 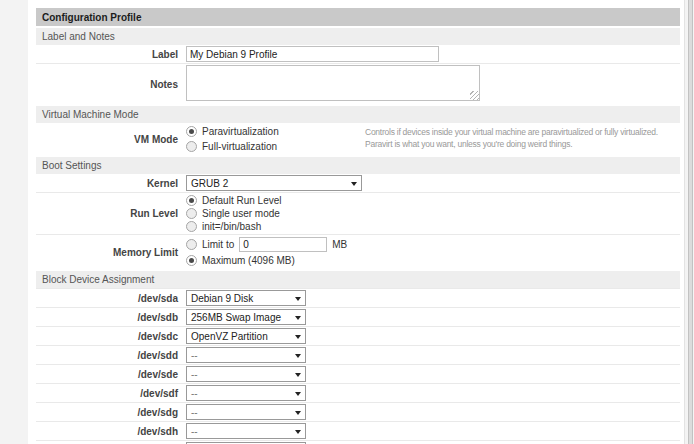 What do you see at coordinates (192, 260) in the screenshot?
I see `radio-maximum-memory` at bounding box center [192, 260].